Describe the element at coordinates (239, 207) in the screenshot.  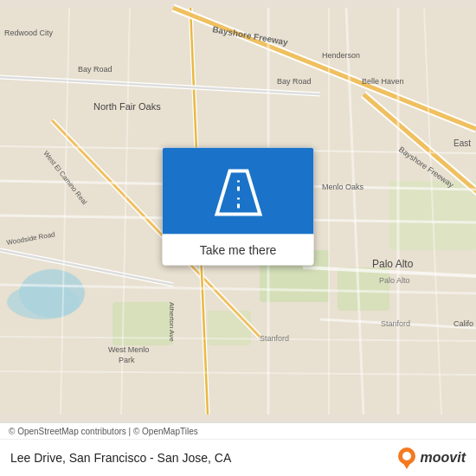
I see `map-card: Take me there` at that location.